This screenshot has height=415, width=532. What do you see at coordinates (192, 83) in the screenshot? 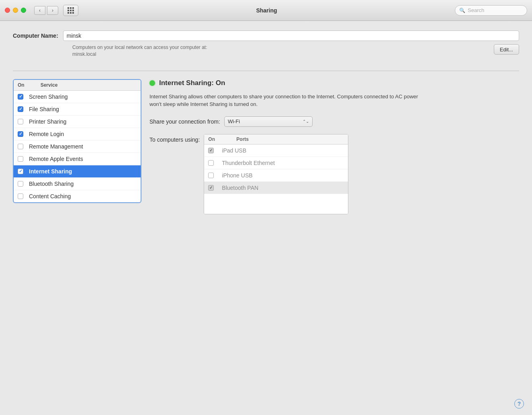
I see `status-title: Internet Sharing: On` at bounding box center [192, 83].